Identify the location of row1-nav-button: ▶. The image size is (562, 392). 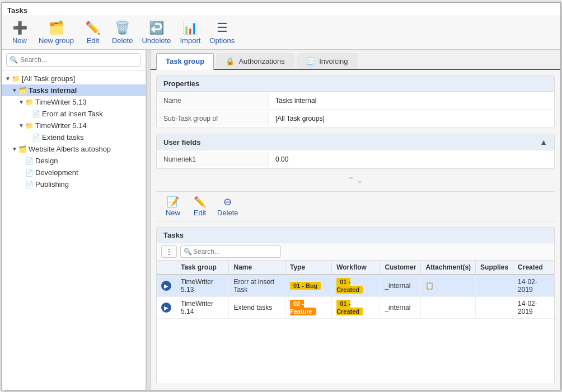
(166, 286).